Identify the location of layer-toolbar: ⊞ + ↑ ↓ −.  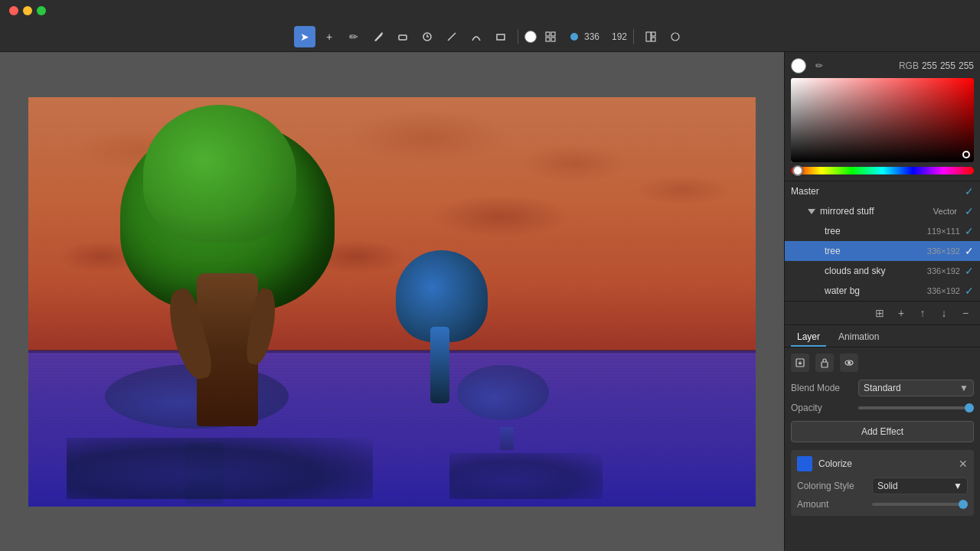
(882, 314).